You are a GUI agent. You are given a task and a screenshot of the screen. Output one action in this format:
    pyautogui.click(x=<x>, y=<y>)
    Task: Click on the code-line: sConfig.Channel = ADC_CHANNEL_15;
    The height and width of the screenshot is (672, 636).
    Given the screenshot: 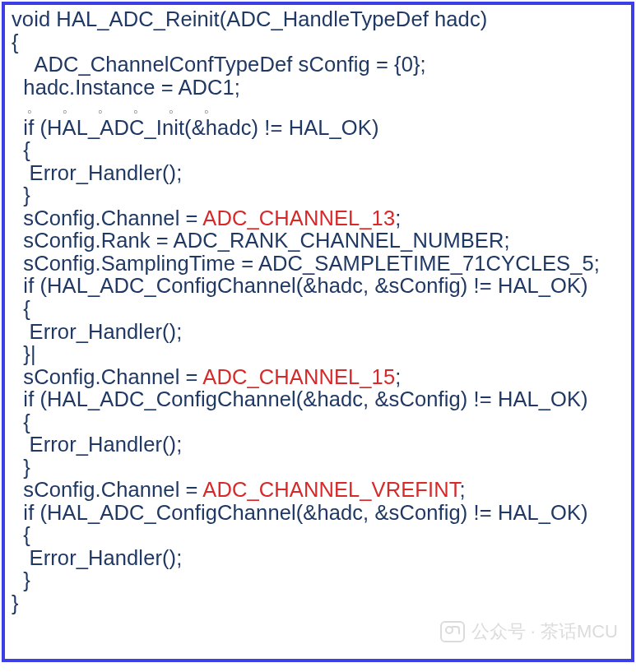 What is the action you would take?
    pyautogui.click(x=318, y=378)
    